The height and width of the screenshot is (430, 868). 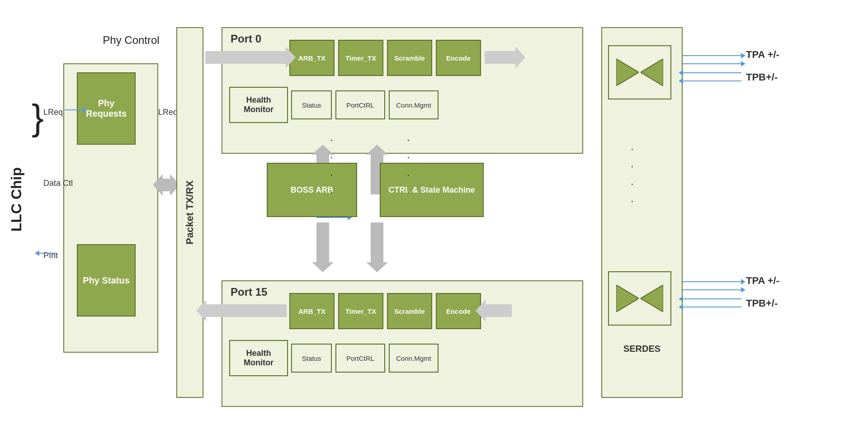 I want to click on tpa-bot-arrow1, so click(x=712, y=282).